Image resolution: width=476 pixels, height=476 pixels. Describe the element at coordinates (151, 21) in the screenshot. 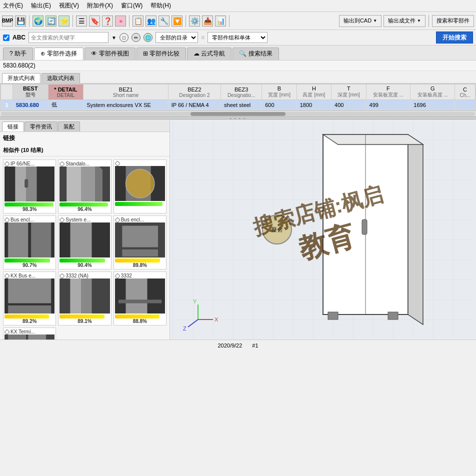

I see `people-icon: 👥` at that location.